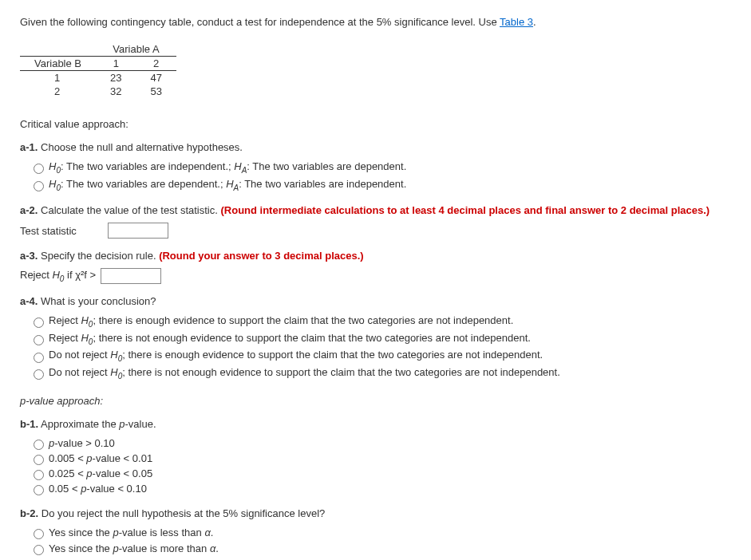  Describe the element at coordinates (131, 533) in the screenshot. I see `b2-opt1-text: Yes since the p-value is less than α.` at that location.